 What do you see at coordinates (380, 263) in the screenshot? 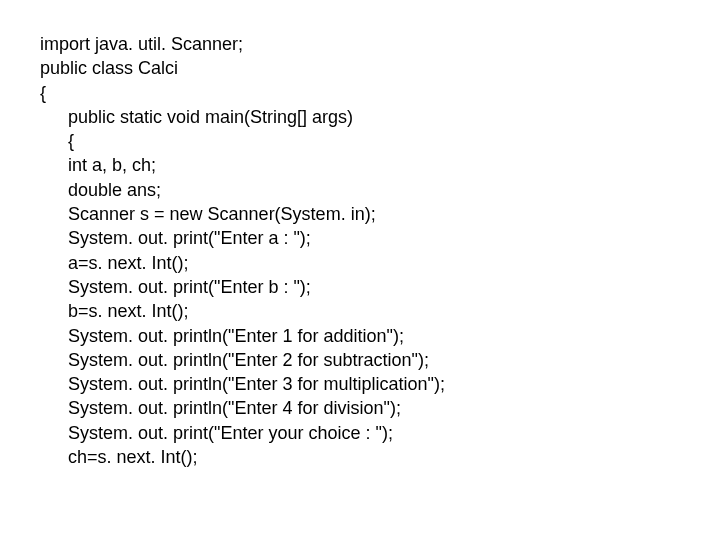
I see `code-line: a=s. next. Int();` at bounding box center [380, 263].